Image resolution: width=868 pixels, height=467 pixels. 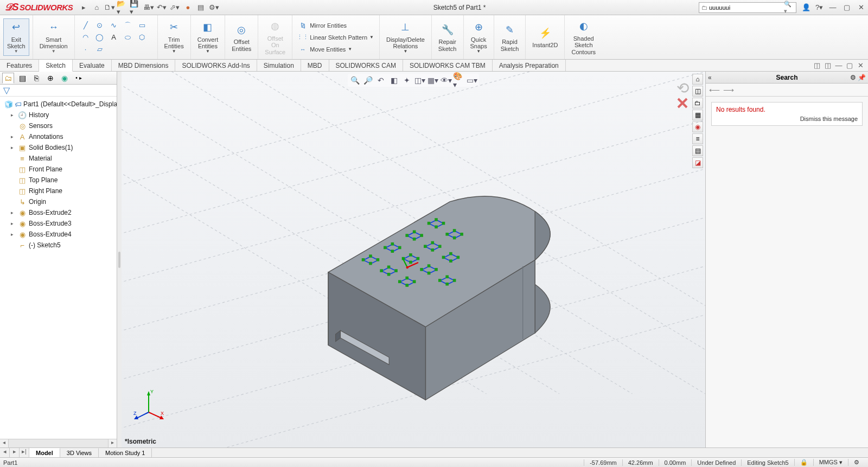 I want to click on tree-item-sensors: ◎Sensors, so click(x=59, y=126).